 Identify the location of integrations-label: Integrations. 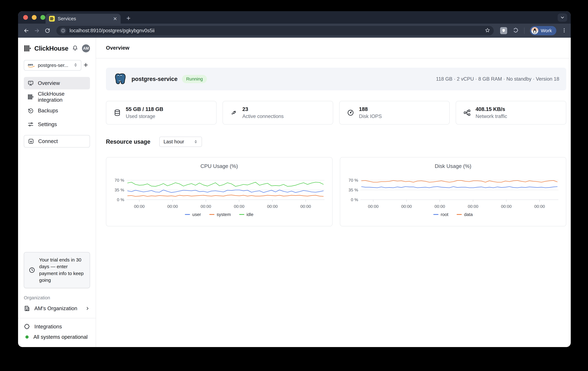
(48, 327).